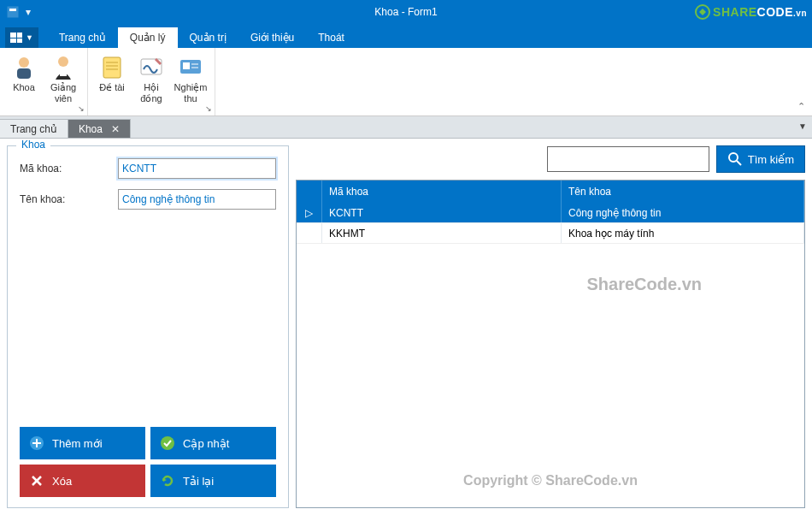  I want to click on row-indicator, so click(309, 233).